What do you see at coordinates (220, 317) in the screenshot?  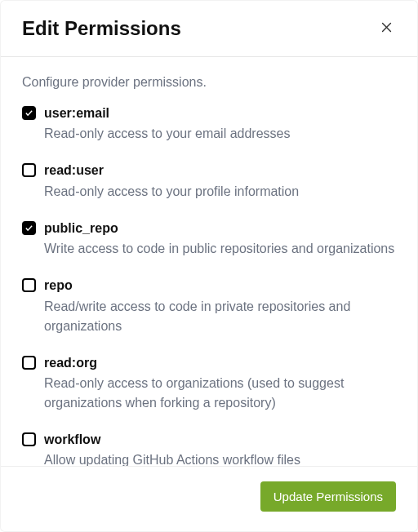 I see `permission-description: Read/write access to code in private rep…` at bounding box center [220, 317].